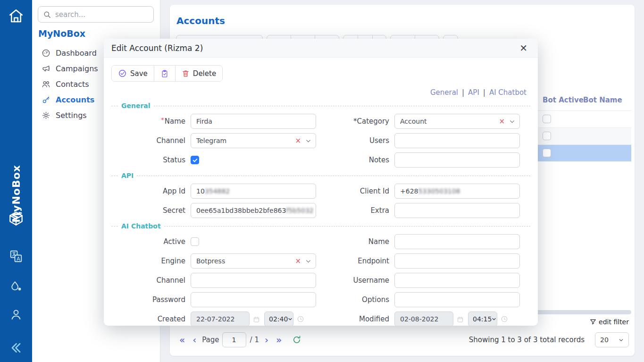 This screenshot has height=362, width=644. I want to click on endpoint-label: Endpoint, so click(355, 261).